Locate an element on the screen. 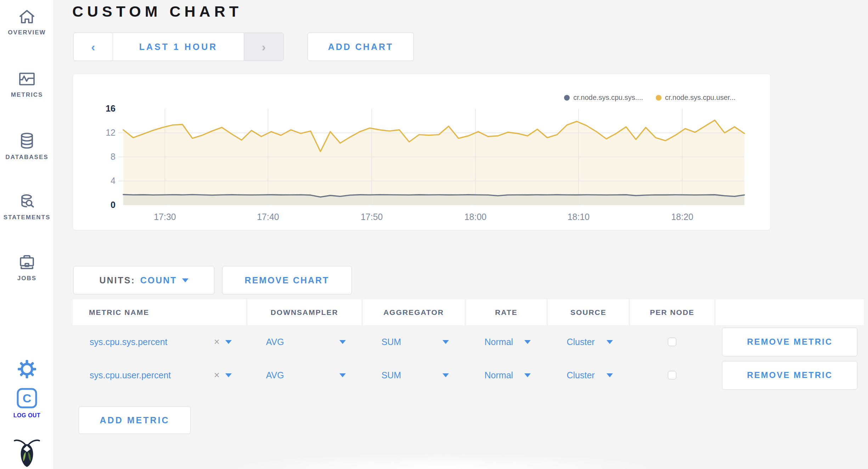 The width and height of the screenshot is (868, 469). svg-text: 16 is located at coordinates (111, 108).